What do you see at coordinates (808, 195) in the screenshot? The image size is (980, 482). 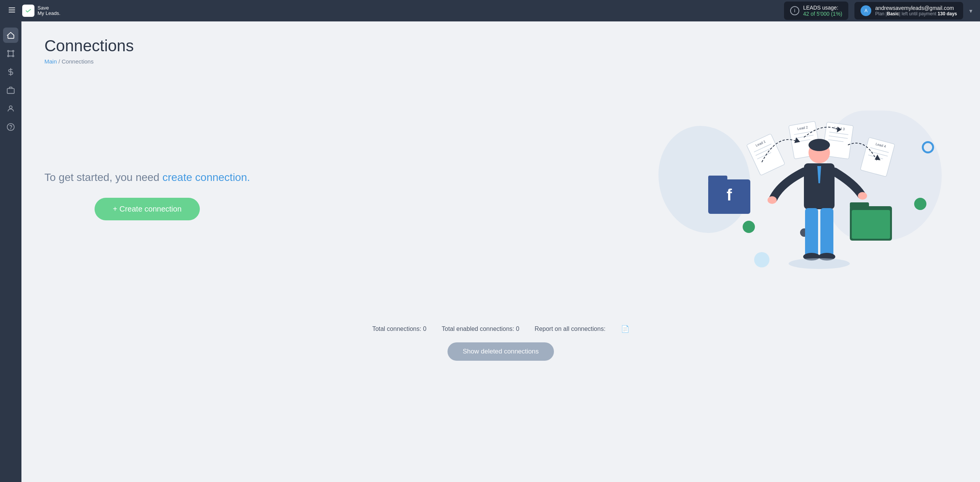 I see `illustration: f Lead 1` at bounding box center [808, 195].